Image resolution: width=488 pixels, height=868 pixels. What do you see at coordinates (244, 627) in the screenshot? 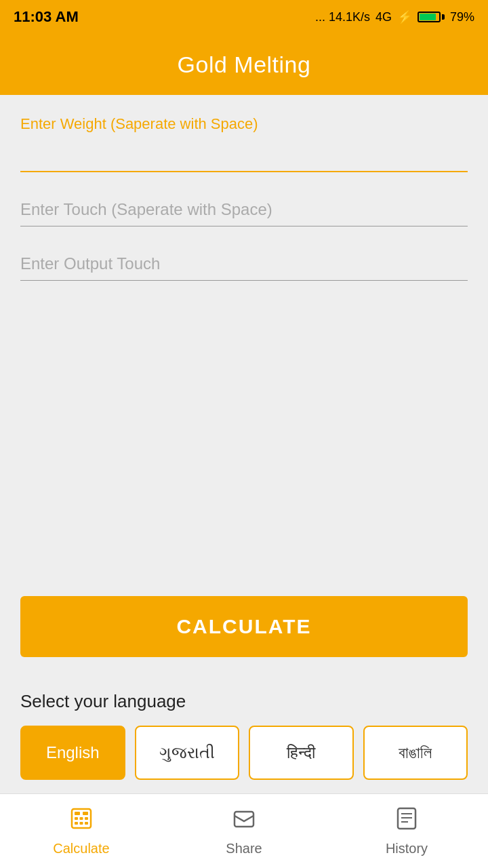
I see `calculate-button: CALCULATE` at bounding box center [244, 627].